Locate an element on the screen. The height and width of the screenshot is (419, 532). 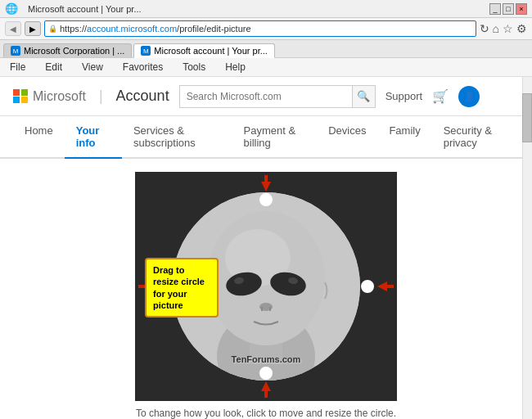
logo-sq-blue is located at coordinates (16, 100).